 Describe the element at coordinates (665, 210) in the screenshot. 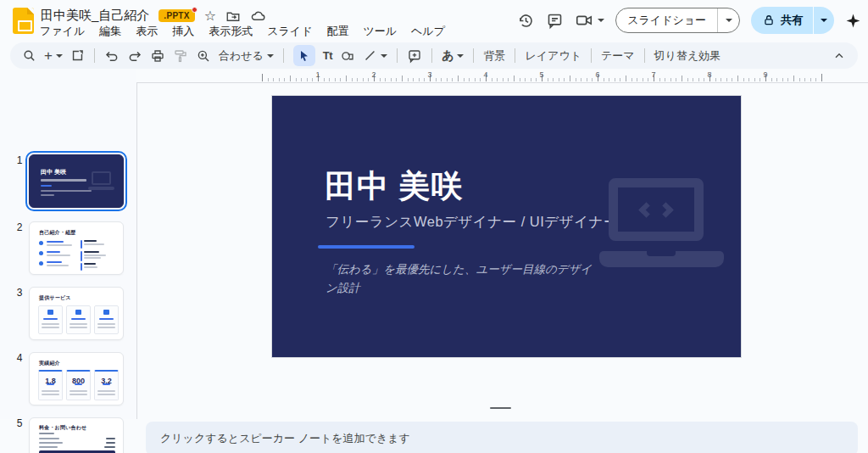

I see `code-right-bracket-icon` at that location.